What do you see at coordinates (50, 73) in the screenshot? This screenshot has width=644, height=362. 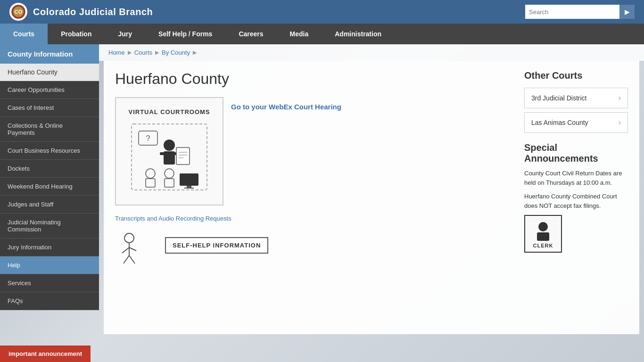 I see `sidebar-subheading: Huerfano County` at bounding box center [50, 73].